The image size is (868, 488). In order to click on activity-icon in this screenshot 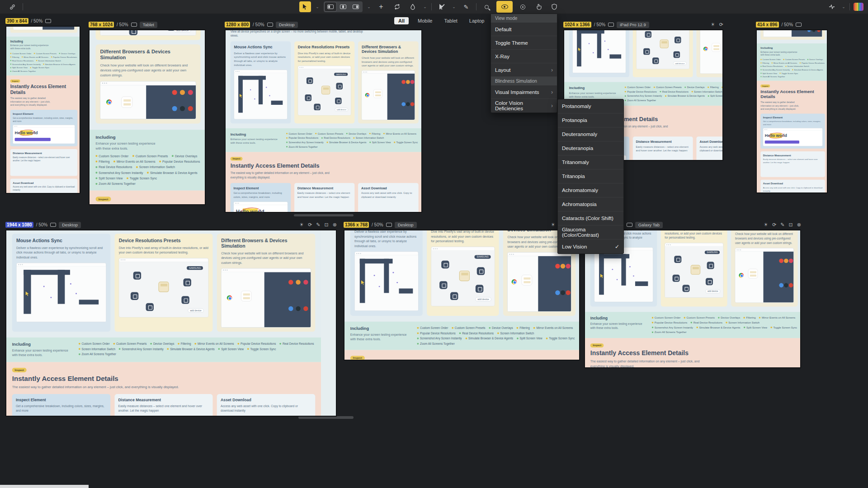, I will do `click(832, 7)`.